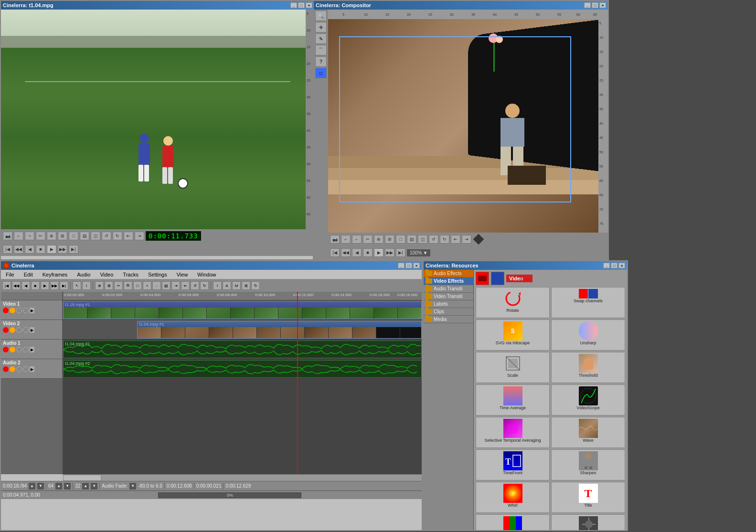  Describe the element at coordinates (445, 239) in the screenshot. I see `comp-btn-b5: ↻` at that location.